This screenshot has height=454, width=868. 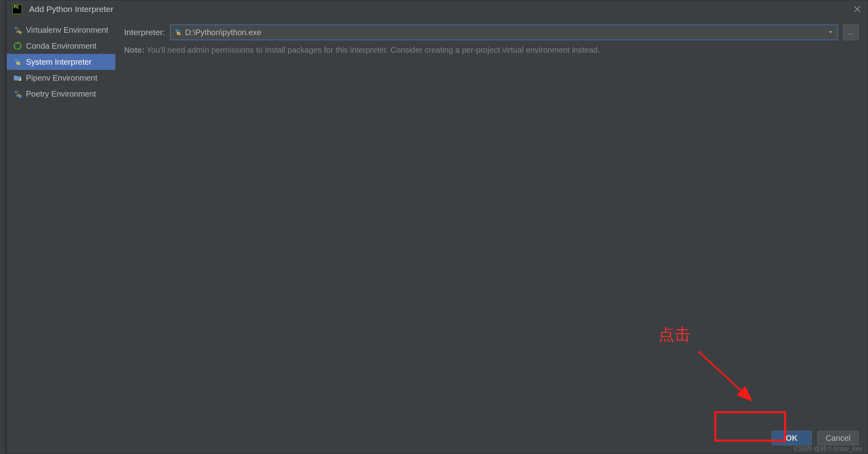 What do you see at coordinates (61, 78) in the screenshot?
I see `sidebar-item-pipenv: Pipenv Environment` at bounding box center [61, 78].